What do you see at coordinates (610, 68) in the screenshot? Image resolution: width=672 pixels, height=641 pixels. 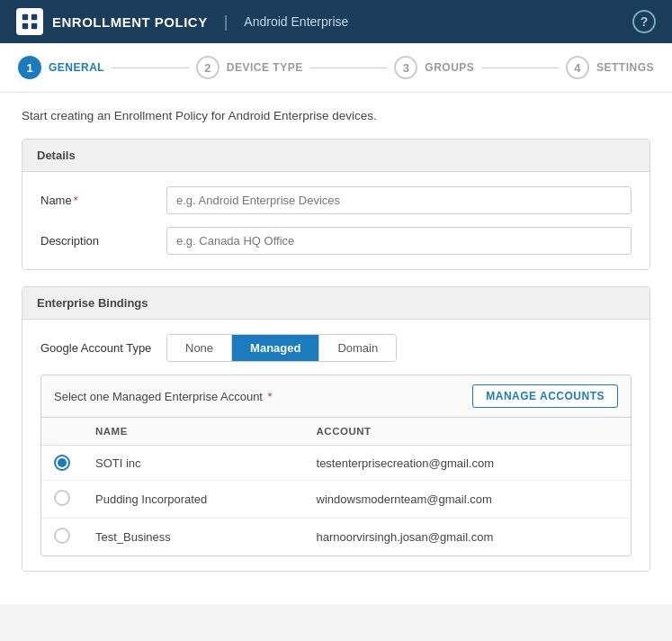 I see `step-4: 4 SETTINGS` at bounding box center [610, 68].